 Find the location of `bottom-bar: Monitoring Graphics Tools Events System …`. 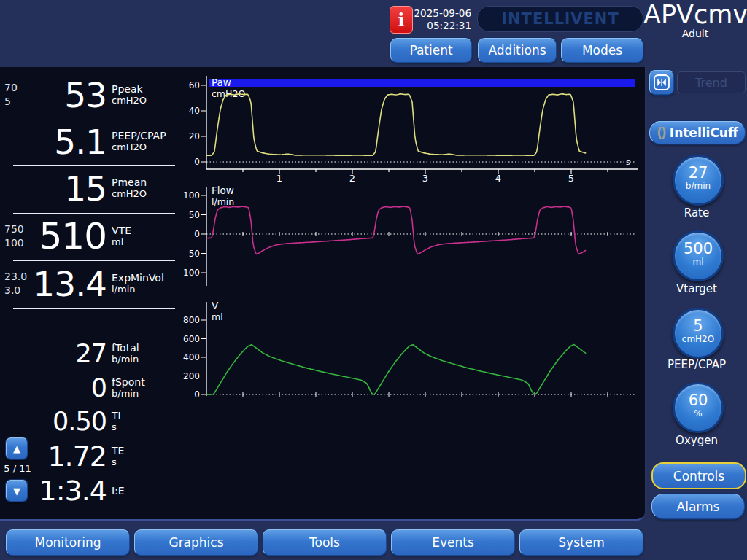

bottom-bar: Monitoring Graphics Tools Events System … is located at coordinates (374, 540).